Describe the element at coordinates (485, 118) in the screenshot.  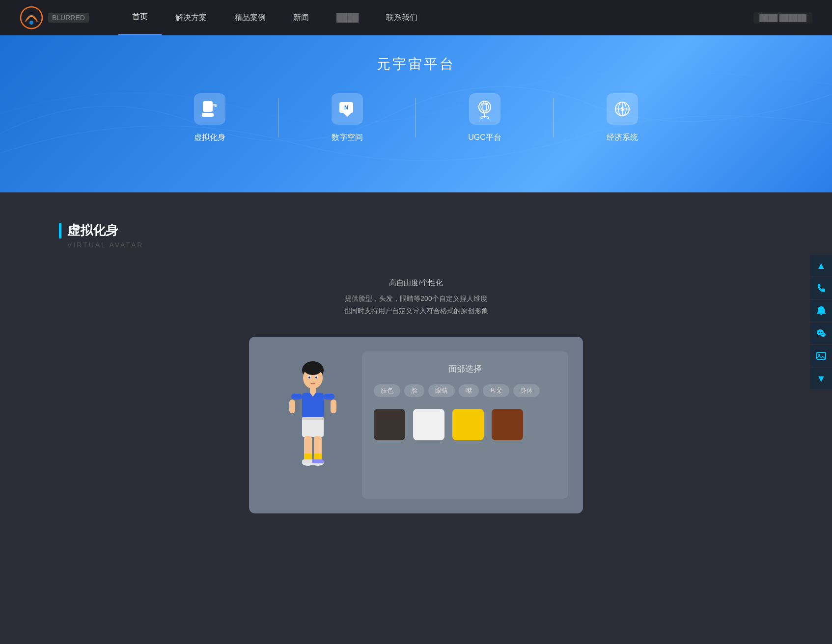
I see `hero-item-ugc: UGC UGC平台` at that location.